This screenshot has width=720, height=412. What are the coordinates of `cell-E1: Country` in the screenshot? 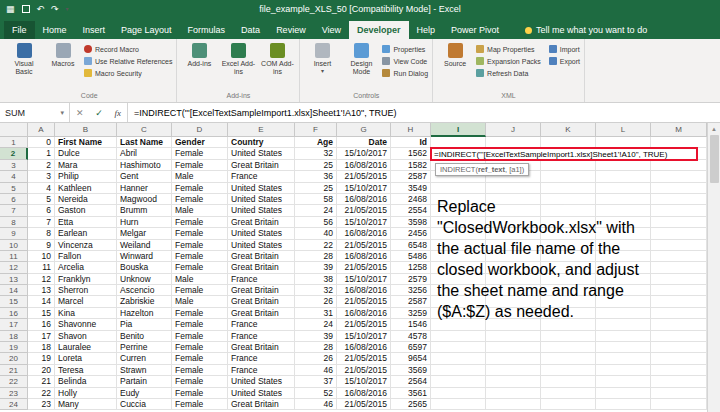 It's located at (262, 142).